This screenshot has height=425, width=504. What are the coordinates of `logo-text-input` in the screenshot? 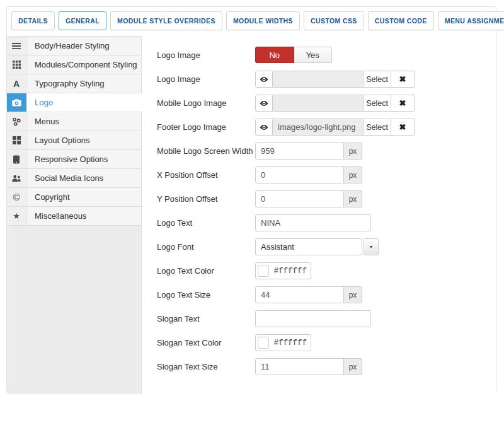 It's located at (313, 223).